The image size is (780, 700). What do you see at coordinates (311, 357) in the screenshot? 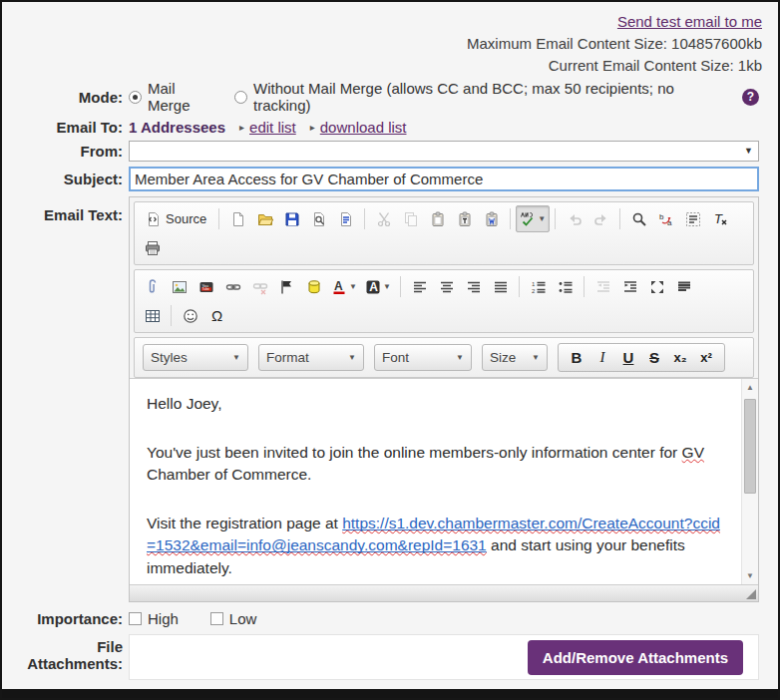
I see `format-dropdown: Format▼` at bounding box center [311, 357].